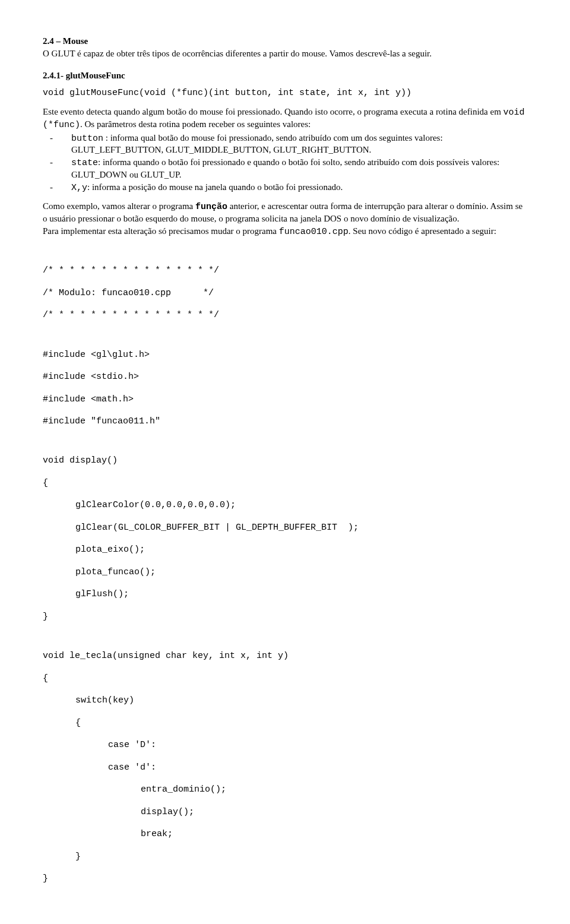 This screenshot has height=924, width=570. What do you see at coordinates (285, 94) in the screenshot?
I see `func-signature: void glutMouseFunc(void (*func)(int butt…` at bounding box center [285, 94].